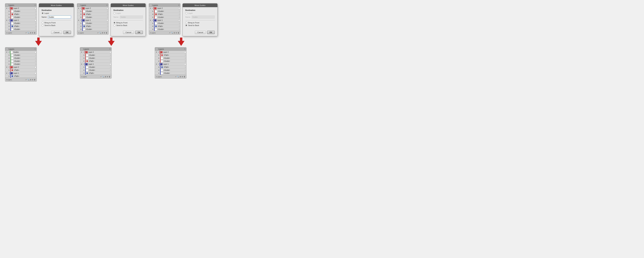 This screenshot has height=258, width=644. What do you see at coordinates (200, 23) in the screenshot?
I see `radio-front-row-3: Bring to Front` at bounding box center [200, 23].